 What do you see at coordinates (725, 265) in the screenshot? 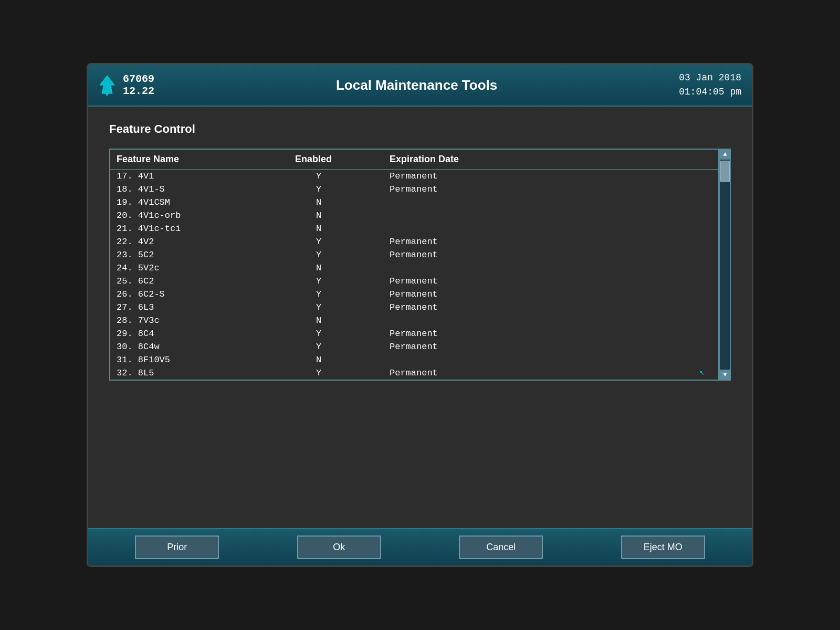
I see `scrollbar: ▲ ▼` at bounding box center [725, 265].